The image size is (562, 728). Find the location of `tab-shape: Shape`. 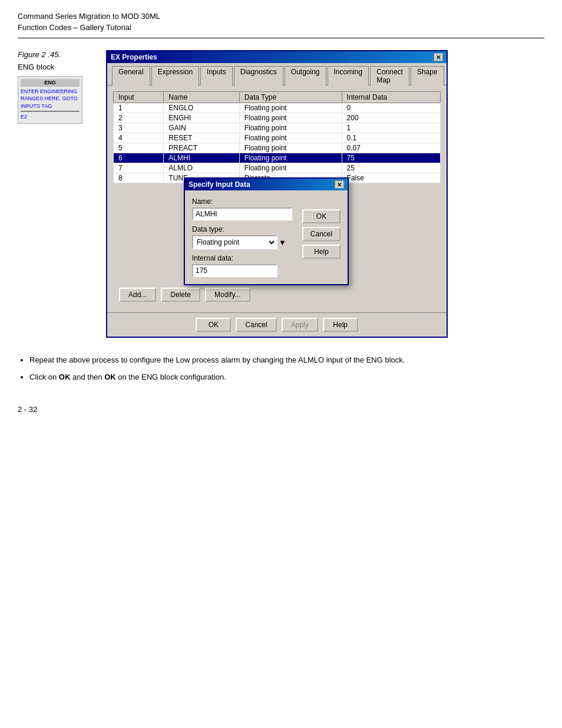

tab-shape: Shape is located at coordinates (428, 75).